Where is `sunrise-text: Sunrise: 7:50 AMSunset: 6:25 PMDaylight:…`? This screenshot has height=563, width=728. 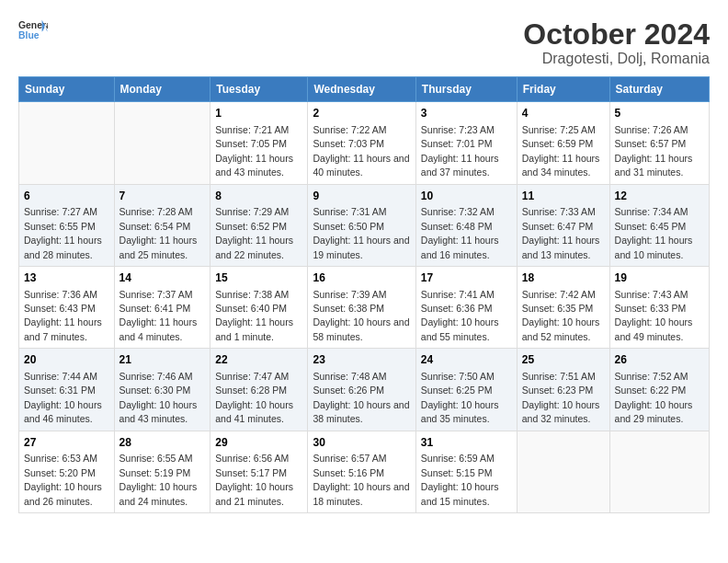 sunrise-text: Sunrise: 7:50 AMSunset: 6:25 PMDaylight:… is located at coordinates (460, 397).